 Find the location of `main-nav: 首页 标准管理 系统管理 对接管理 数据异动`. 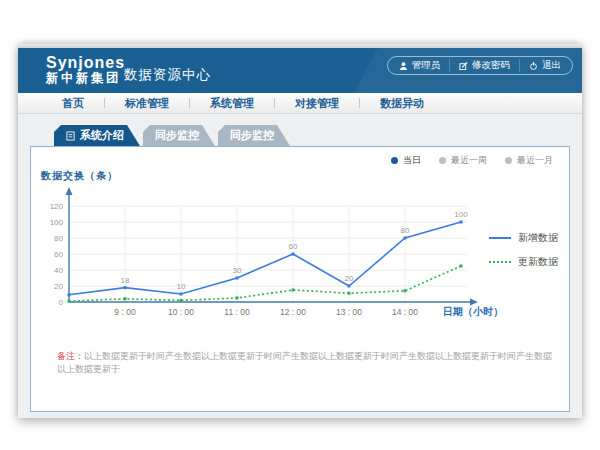

main-nav: 首页 标准管理 系统管理 对接管理 数据异动 is located at coordinates (300, 104).